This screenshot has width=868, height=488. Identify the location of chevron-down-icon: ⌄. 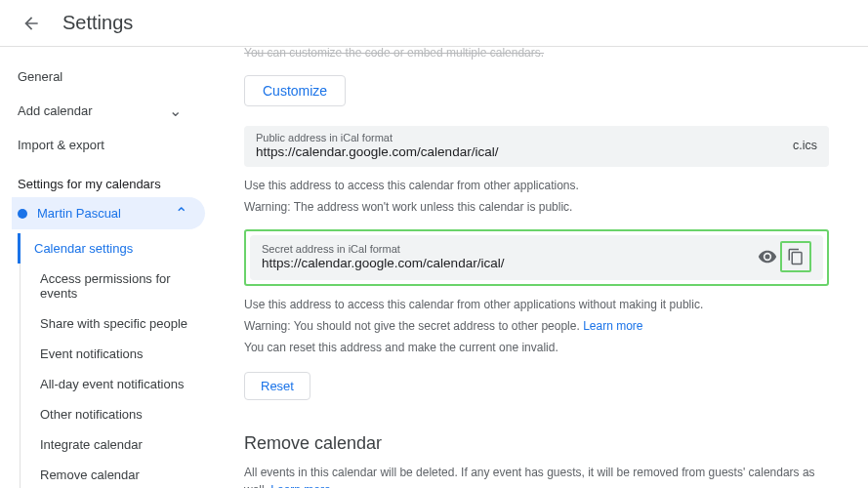
(176, 111).